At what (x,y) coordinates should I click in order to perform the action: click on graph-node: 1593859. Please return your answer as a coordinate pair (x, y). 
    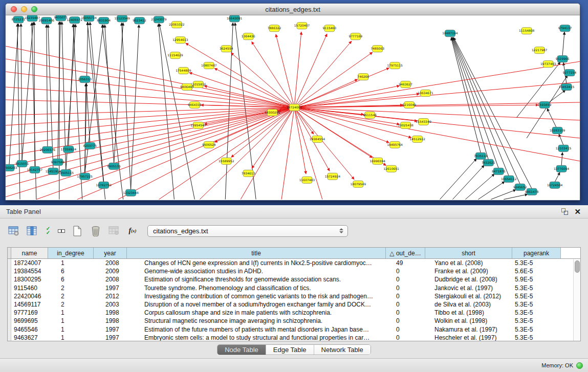
    Looking at the image, I should click on (545, 105).